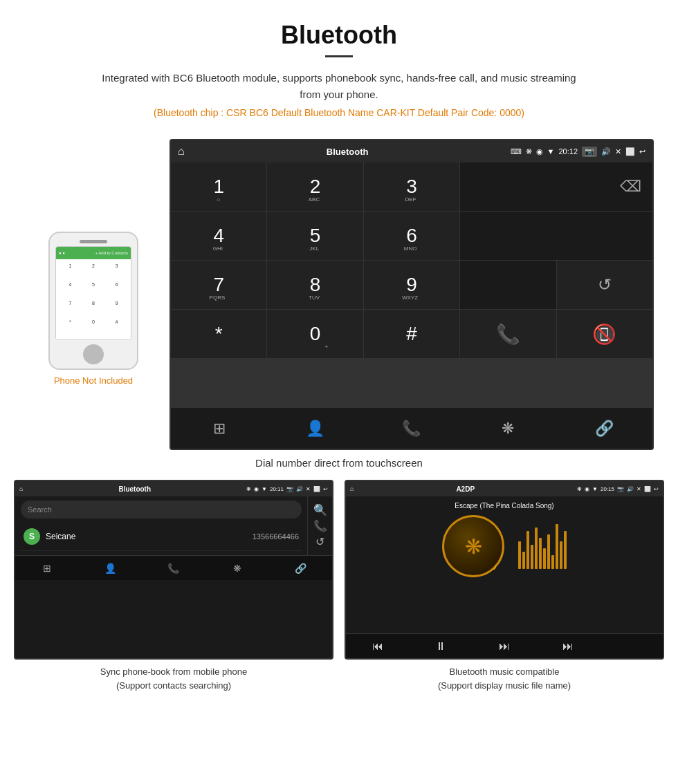 The image size is (678, 784). Describe the element at coordinates (508, 335) in the screenshot. I see `call-green-icon: 📞` at that location.